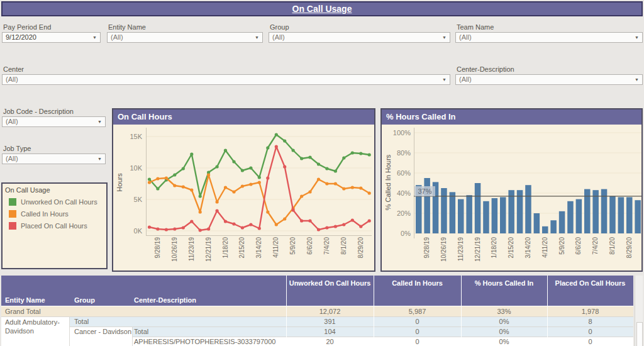 The image size is (644, 346). I want to click on center-description-dropdown: (All) ▼, so click(549, 79).